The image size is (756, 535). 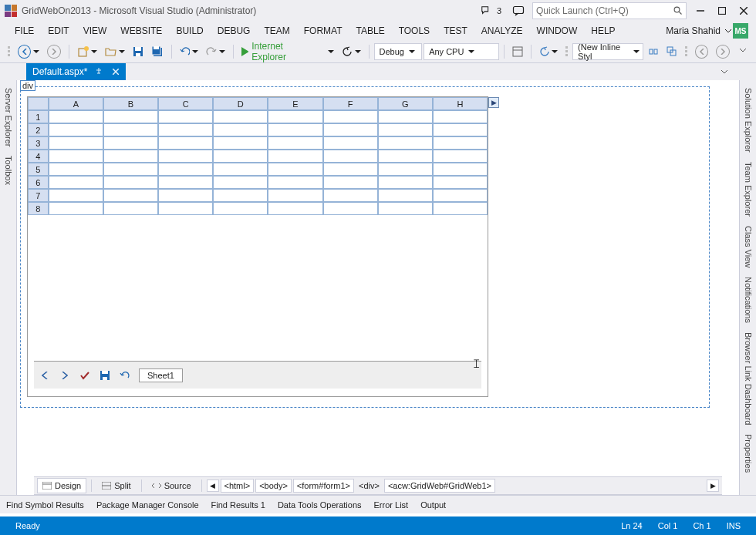 What do you see at coordinates (238, 505) in the screenshot?
I see `output-tab-findresults: Find Results 1` at bounding box center [238, 505].